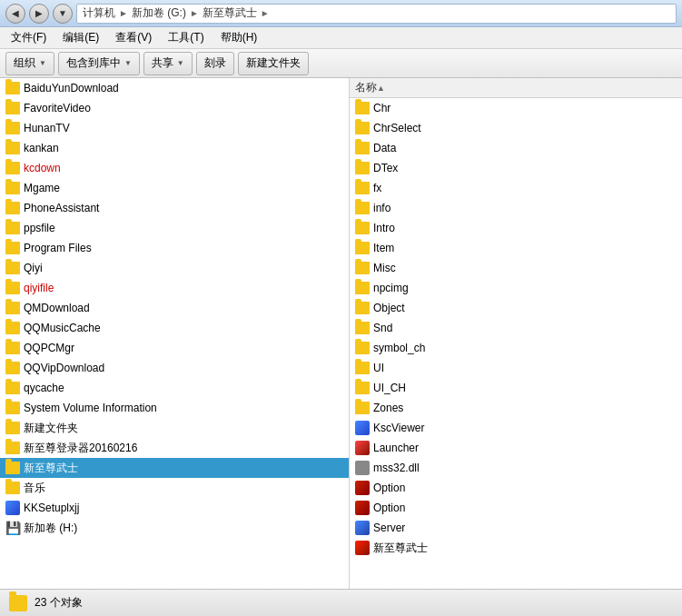  What do you see at coordinates (516, 548) in the screenshot?
I see `list-item: 新至尊武士` at bounding box center [516, 548].